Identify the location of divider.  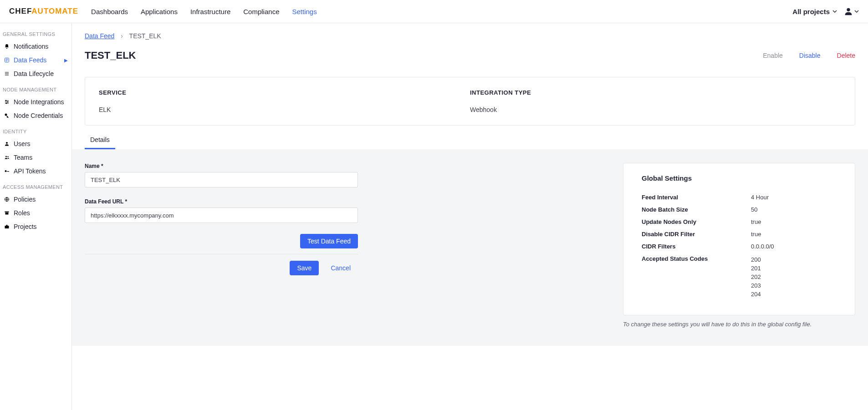
(221, 254).